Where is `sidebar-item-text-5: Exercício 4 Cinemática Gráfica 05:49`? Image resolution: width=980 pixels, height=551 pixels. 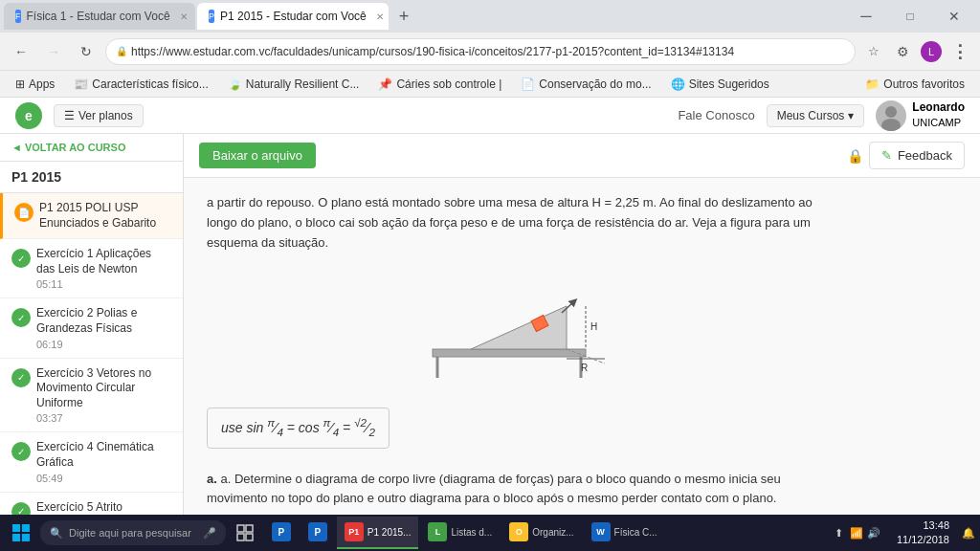
sidebar-item-text-5: Exercício 4 Cinemática Gráfica 05:49 is located at coordinates (103, 461).